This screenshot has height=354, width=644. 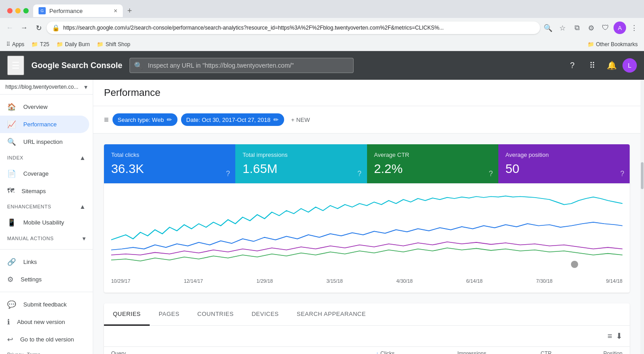 I want to click on col-header-clicks: ↓Clicks, so click(x=367, y=350).